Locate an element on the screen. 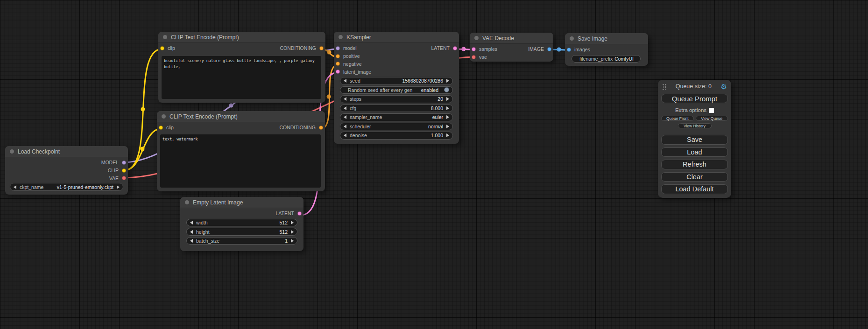  node-clip-text-encode-negative: CLIP Text Encode (Prompt) clip CONDITION… is located at coordinates (241, 151).